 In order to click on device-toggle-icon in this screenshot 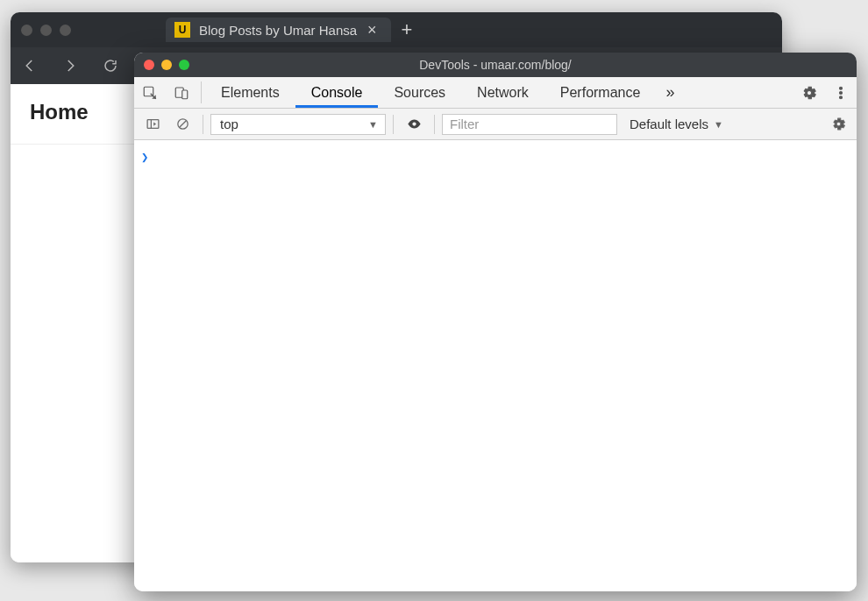, I will do `click(181, 93)`.